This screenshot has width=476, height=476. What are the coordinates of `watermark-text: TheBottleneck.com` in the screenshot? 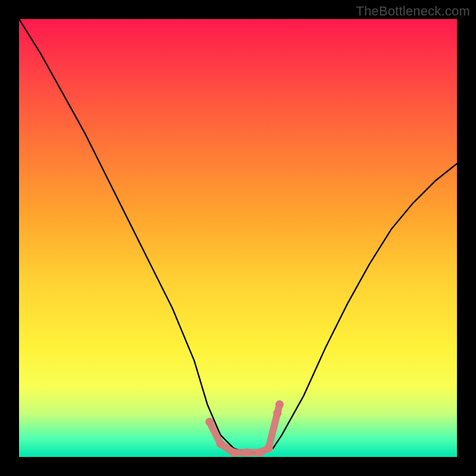 It's located at (413, 11).